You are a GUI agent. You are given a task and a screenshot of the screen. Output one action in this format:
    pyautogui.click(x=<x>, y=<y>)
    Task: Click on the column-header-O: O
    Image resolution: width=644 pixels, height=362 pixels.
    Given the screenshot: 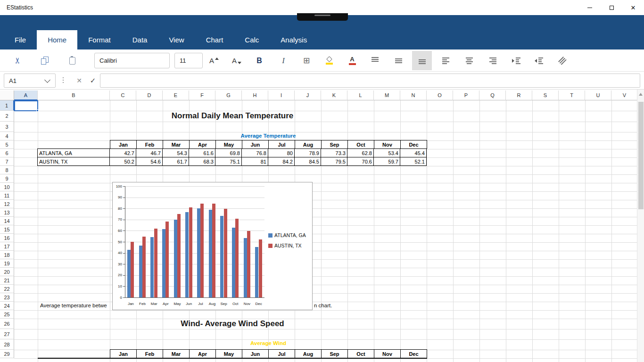 What is the action you would take?
    pyautogui.click(x=440, y=95)
    